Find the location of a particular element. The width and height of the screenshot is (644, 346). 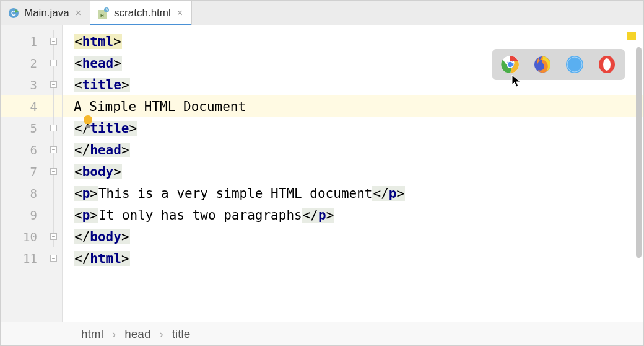

code-line: <p>It only has two paragraphs</p> is located at coordinates (353, 215).